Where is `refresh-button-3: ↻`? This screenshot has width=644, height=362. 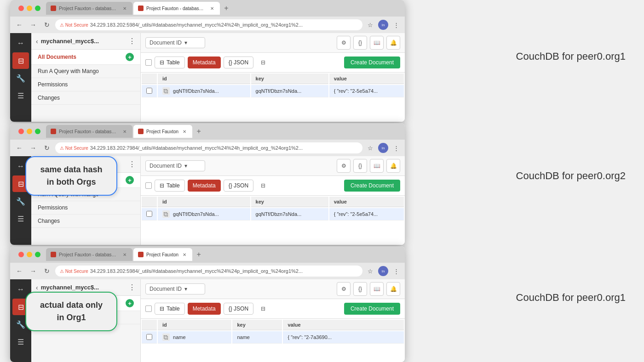 refresh-button-3: ↻ is located at coordinates (47, 271).